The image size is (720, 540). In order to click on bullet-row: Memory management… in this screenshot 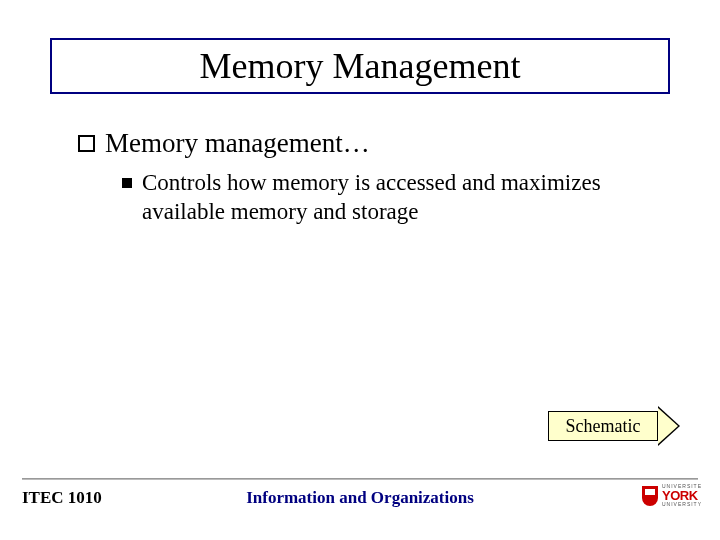, I will do `click(368, 144)`.